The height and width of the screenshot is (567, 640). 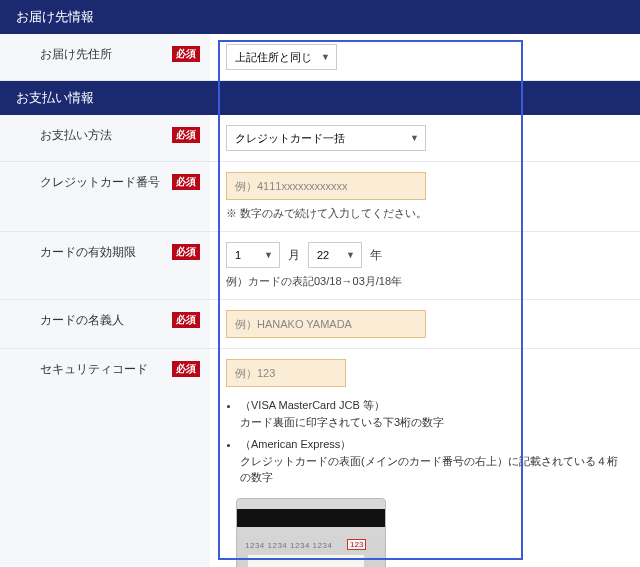 I want to click on row-delivery-address: お届け先住所 必須 上記住所と同じ ▼, so click(x=320, y=58).